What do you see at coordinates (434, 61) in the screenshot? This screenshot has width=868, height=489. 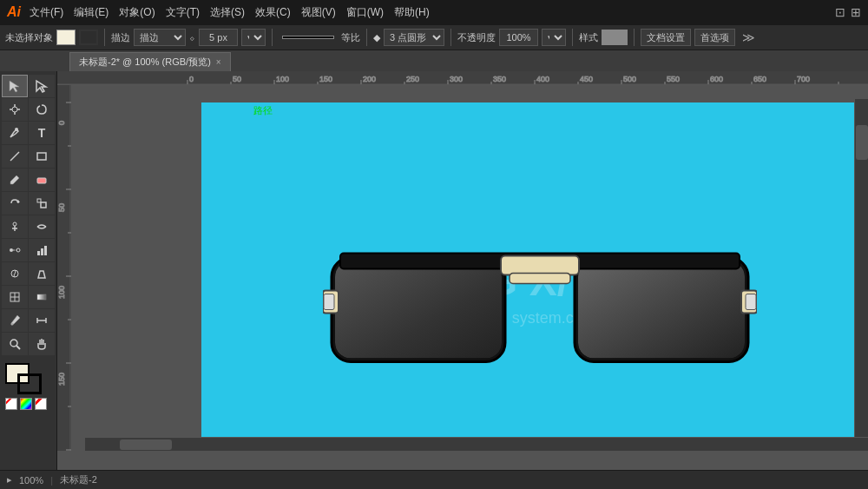 I see `tab-bar: 未标题-2* @ 100% (RGB/预览) ×` at bounding box center [434, 61].